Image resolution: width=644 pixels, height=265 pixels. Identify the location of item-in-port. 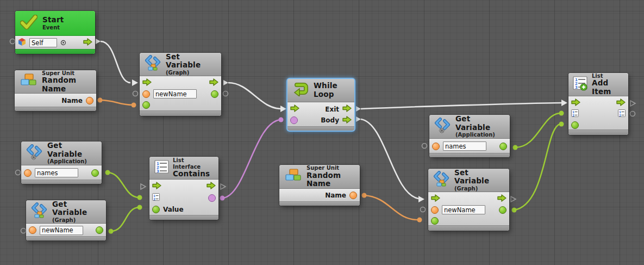
(575, 125).